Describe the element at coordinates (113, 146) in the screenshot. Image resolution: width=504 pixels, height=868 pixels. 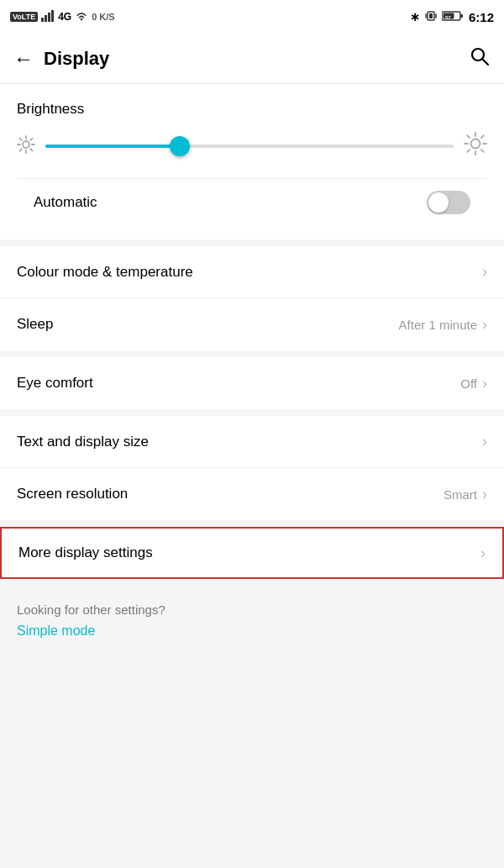
I see `slider-fill` at that location.